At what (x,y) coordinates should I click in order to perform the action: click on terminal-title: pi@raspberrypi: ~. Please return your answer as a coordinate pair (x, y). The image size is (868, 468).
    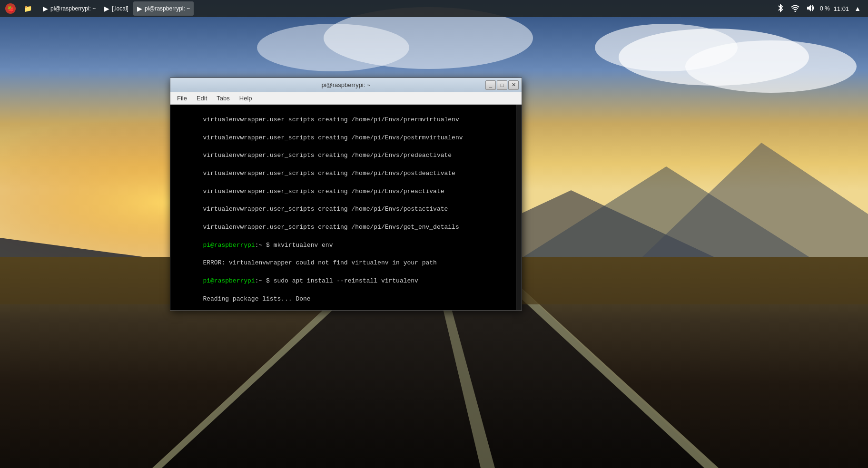
    Looking at the image, I should click on (345, 85).